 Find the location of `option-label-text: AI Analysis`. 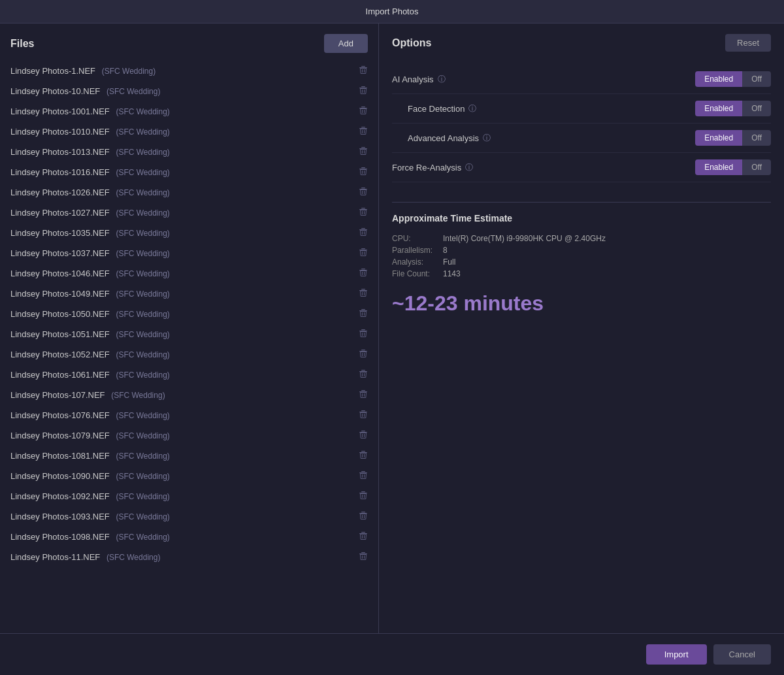

option-label-text: AI Analysis is located at coordinates (413, 80).